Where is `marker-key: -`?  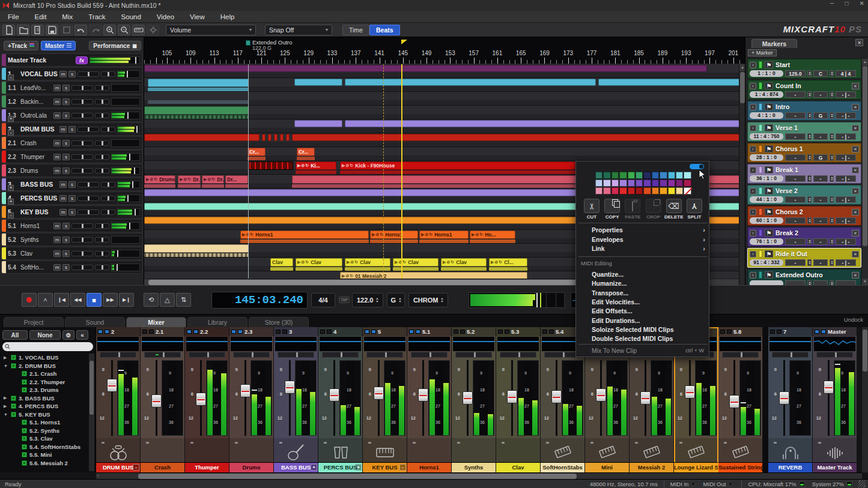
marker-key: - is located at coordinates (821, 179).